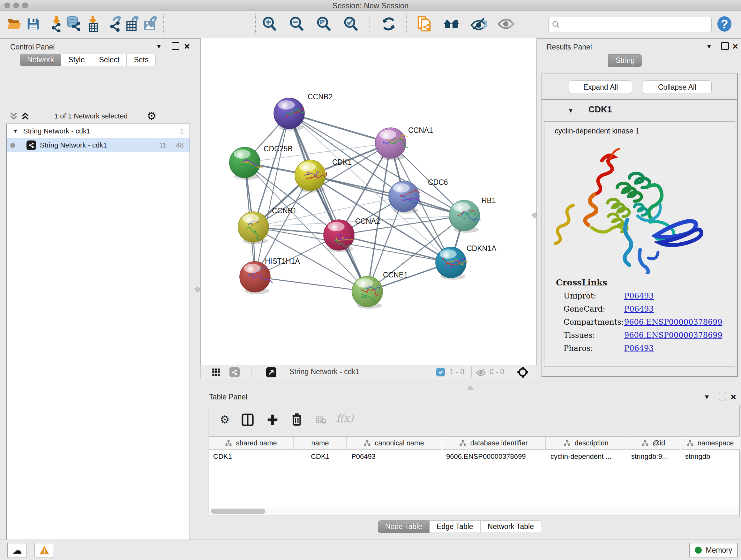 This screenshot has height=560, width=741. I want to click on network-node-cdkn1a, so click(452, 263).